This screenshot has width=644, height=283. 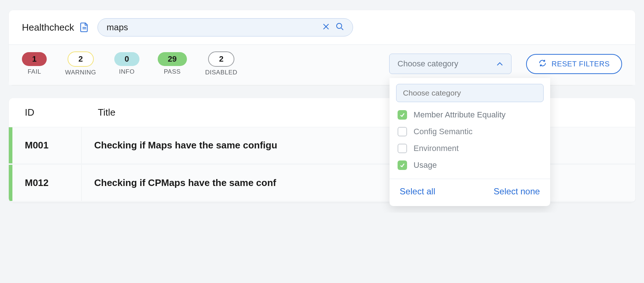 I want to click on category-option: Usage, so click(x=470, y=165).